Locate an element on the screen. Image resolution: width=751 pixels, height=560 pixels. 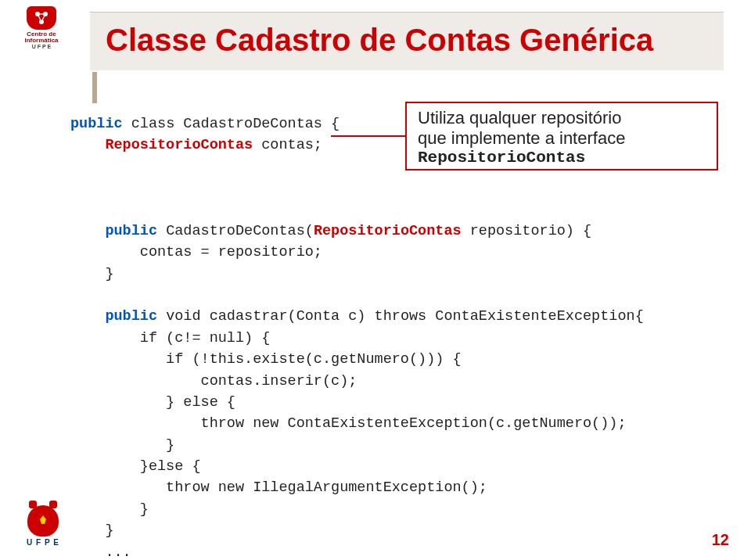
ufpe-crest-icon is located at coordinates (43, 521).